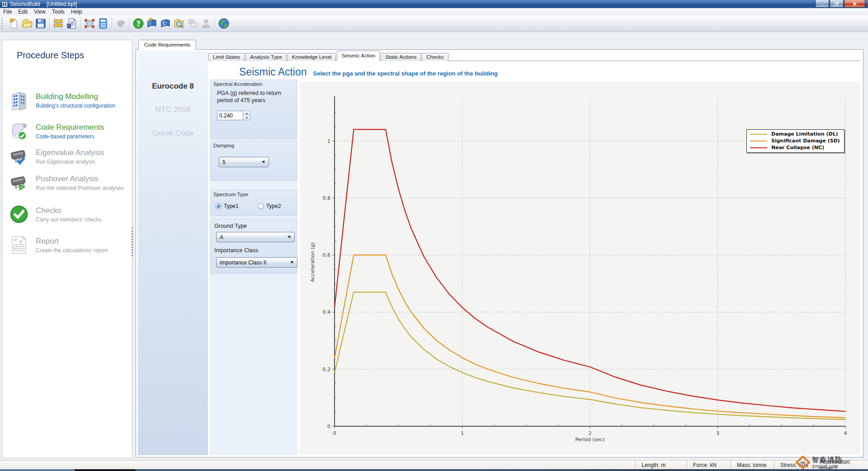 This screenshot has width=868, height=471. What do you see at coordinates (718, 433) in the screenshot?
I see `svg-text: 3` at bounding box center [718, 433].